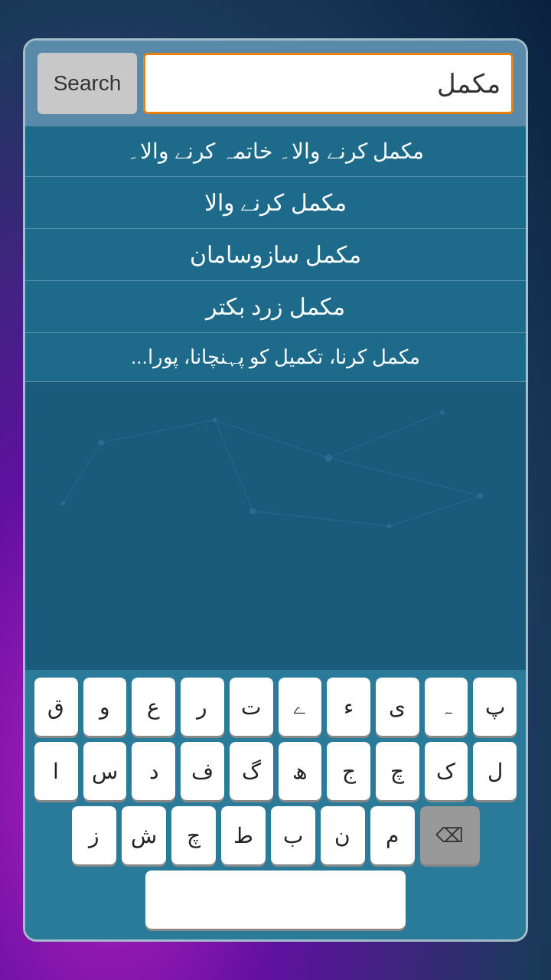 This screenshot has height=980, width=551. What do you see at coordinates (144, 835) in the screenshot?
I see `key-sheen: ش` at bounding box center [144, 835].